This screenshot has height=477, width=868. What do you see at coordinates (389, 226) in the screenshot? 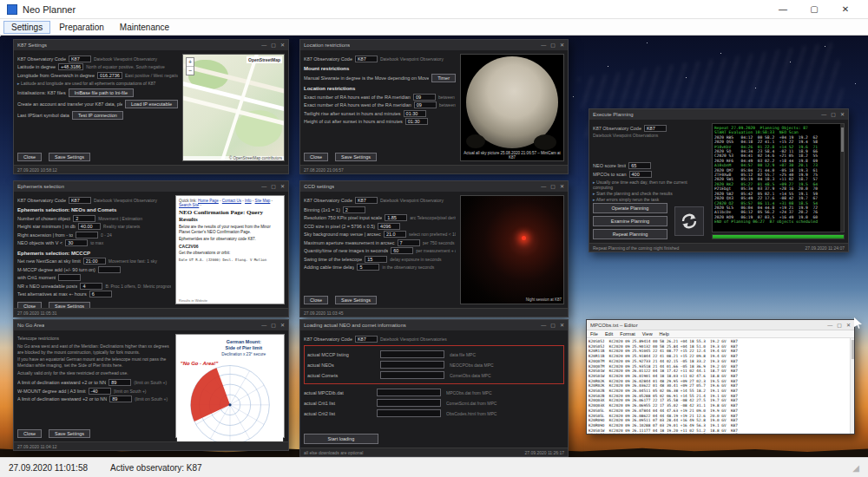
I see `field-input: 4096` at bounding box center [389, 226].